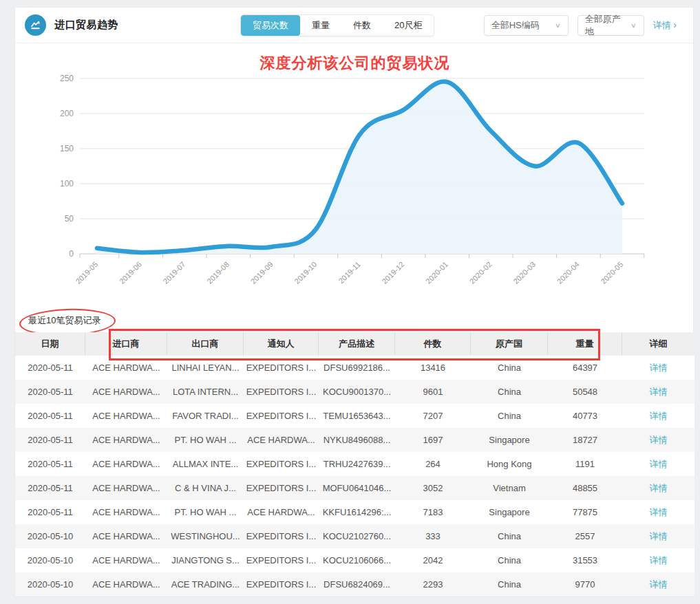  What do you see at coordinates (127, 344) in the screenshot?
I see `col-header-importer: 进口商` at bounding box center [127, 344].